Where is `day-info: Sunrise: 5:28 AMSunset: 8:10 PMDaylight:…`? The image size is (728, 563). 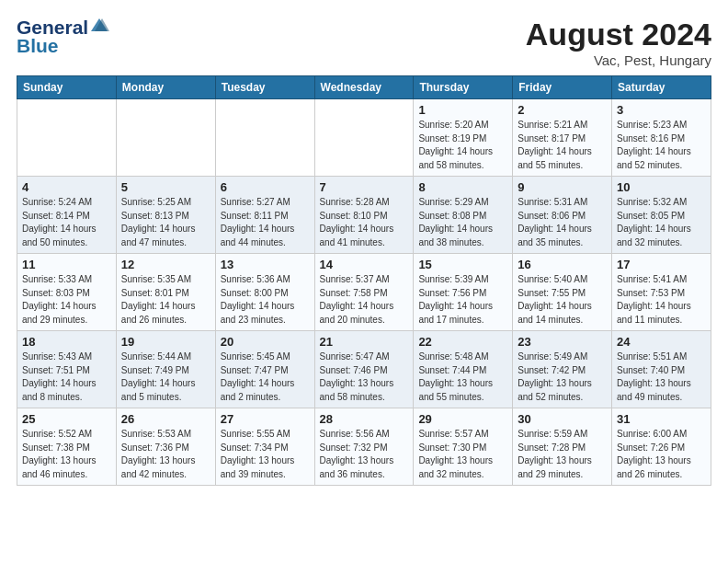
day-info: Sunrise: 5:28 AMSunset: 8:10 PMDaylight:… is located at coordinates (364, 223).